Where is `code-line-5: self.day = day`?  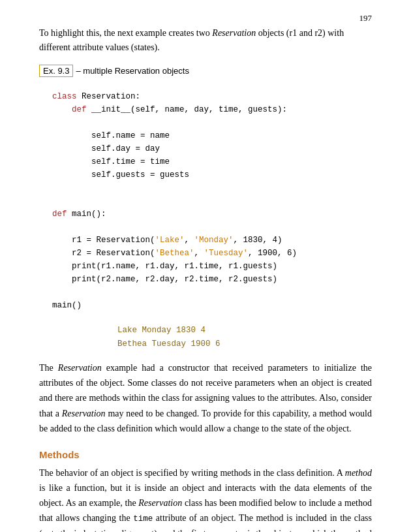 code-line-5: self.day = day is located at coordinates (206, 149).